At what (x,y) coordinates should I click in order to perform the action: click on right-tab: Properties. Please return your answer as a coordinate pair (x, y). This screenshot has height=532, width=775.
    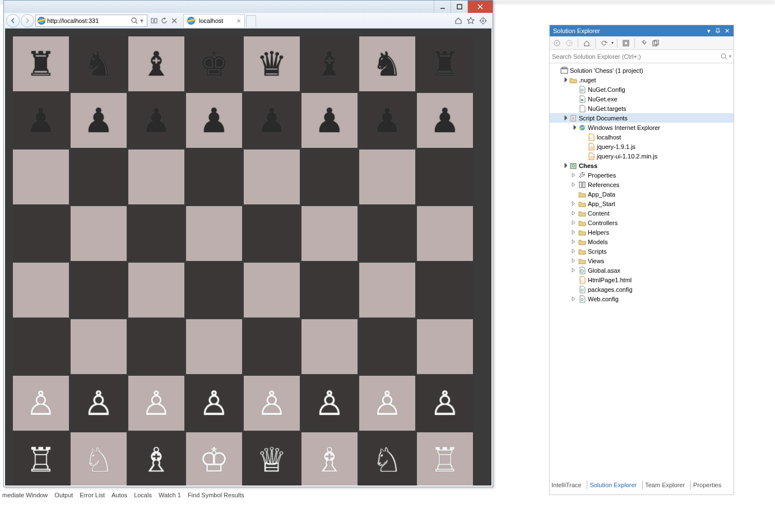
    Looking at the image, I should click on (707, 485).